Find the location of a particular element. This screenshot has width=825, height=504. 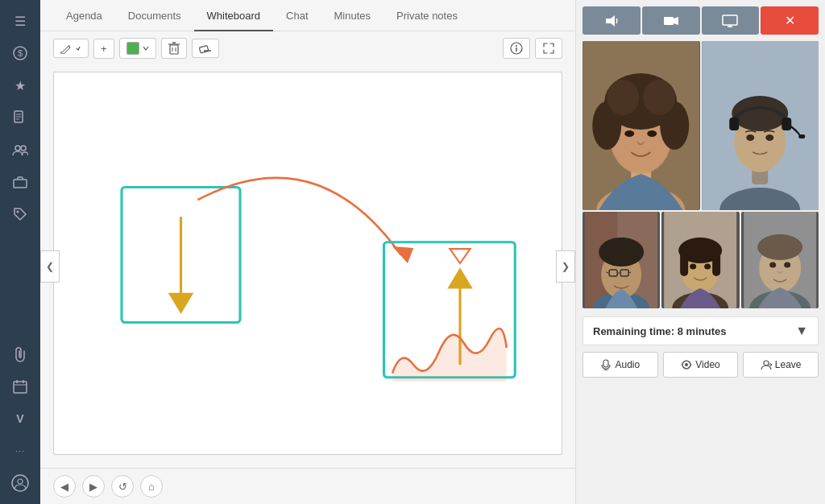

home-btn: ⌂ is located at coordinates (151, 486).